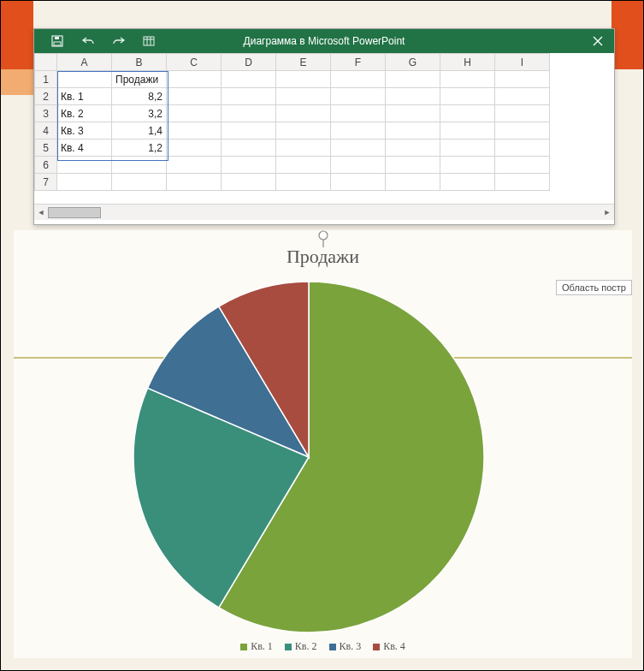 The image size is (644, 671). I want to click on cell-b2: 8,2, so click(139, 97).